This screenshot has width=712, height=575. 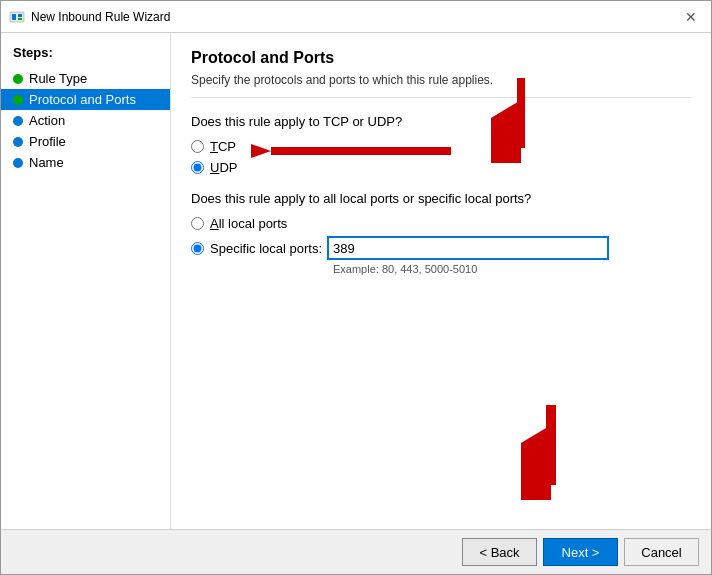 I want to click on back-button: < Back, so click(x=500, y=552).